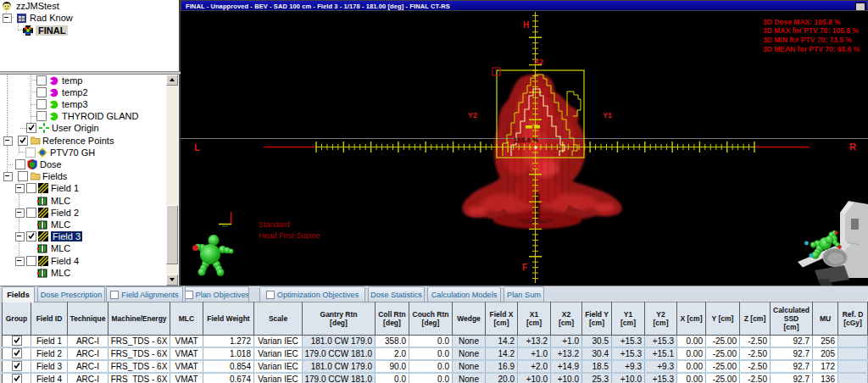 The image size is (868, 383). I want to click on svg-text: F, so click(525, 268).